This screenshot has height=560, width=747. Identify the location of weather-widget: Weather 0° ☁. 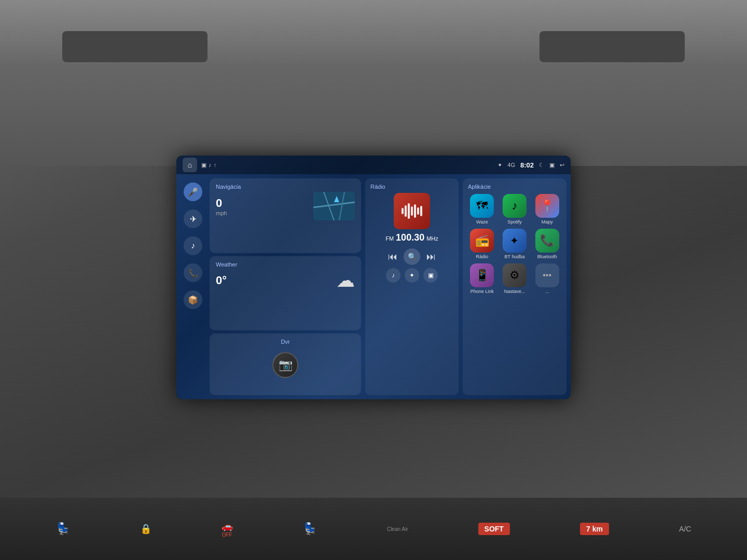
(285, 293).